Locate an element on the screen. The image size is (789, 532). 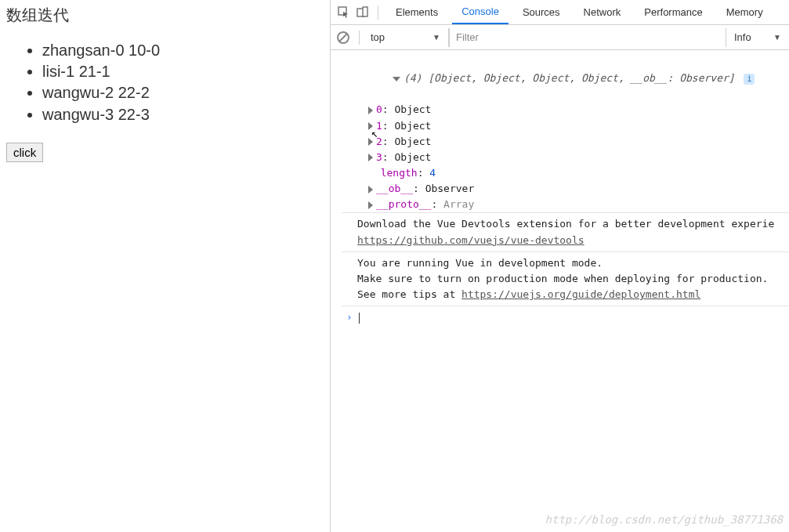
console-message: You are running Vue in development mode.… is located at coordinates (566, 279).